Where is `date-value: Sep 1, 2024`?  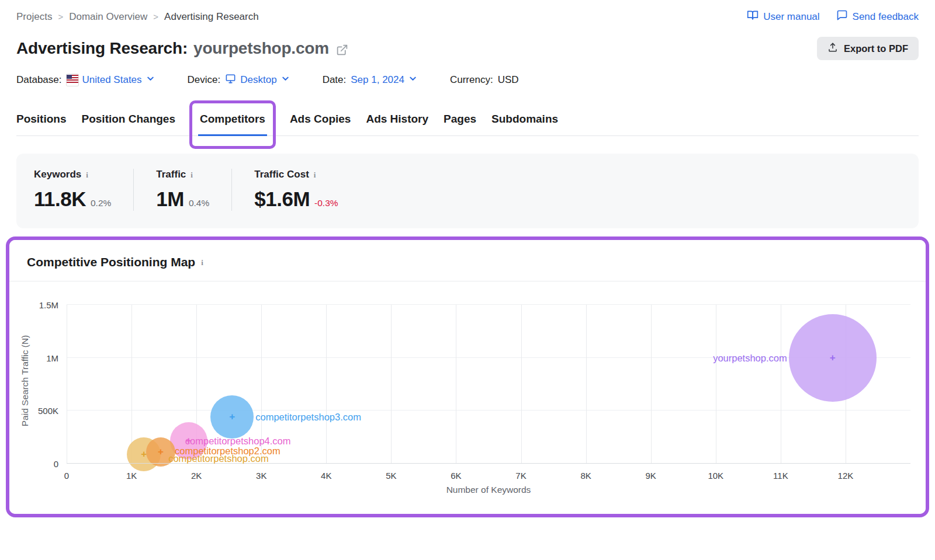
date-value: Sep 1, 2024 is located at coordinates (378, 80).